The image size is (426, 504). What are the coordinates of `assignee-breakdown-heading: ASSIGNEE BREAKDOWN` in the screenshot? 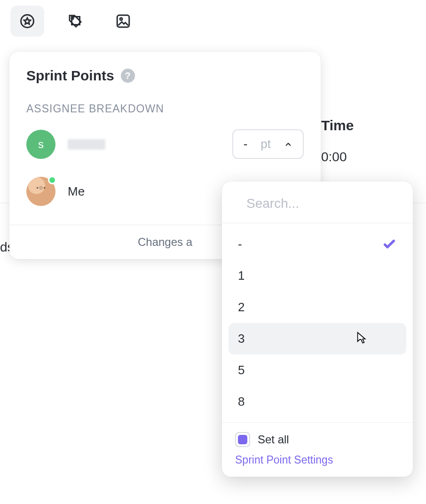 It's located at (165, 109).